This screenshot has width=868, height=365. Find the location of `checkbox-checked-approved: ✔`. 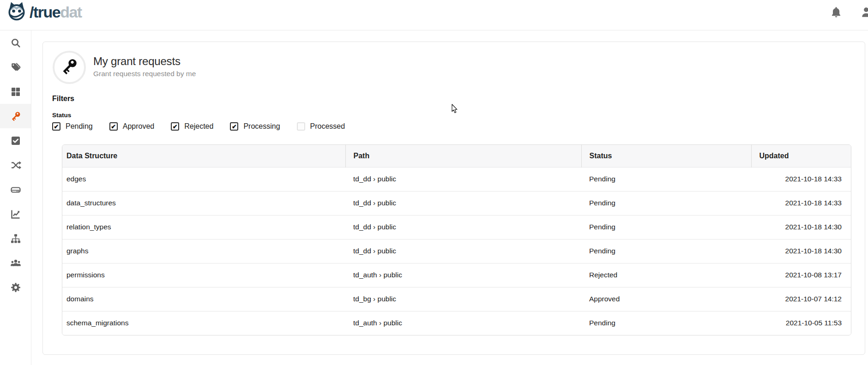

checkbox-checked-approved: ✔ is located at coordinates (114, 126).